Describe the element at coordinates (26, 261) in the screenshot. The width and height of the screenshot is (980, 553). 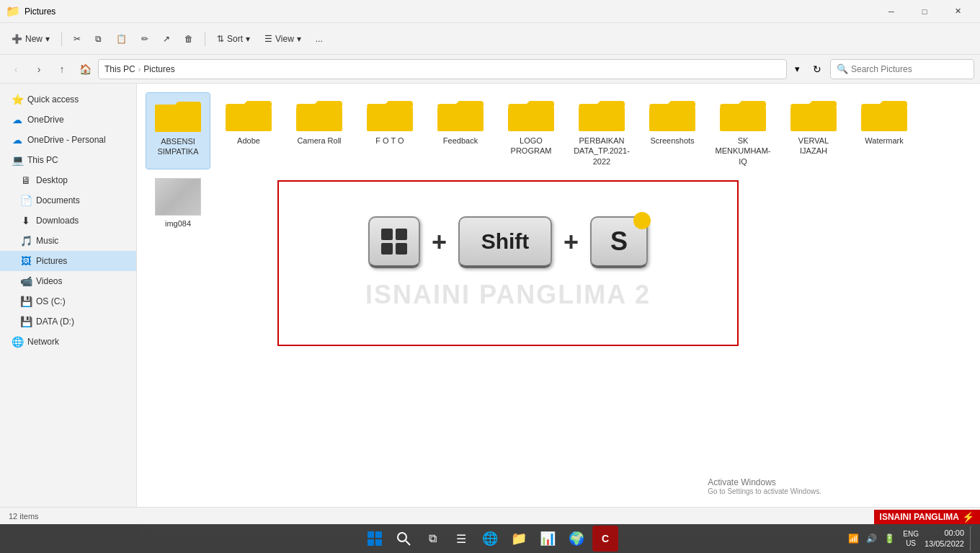
I see `pictures-icon: 🖼` at that location.